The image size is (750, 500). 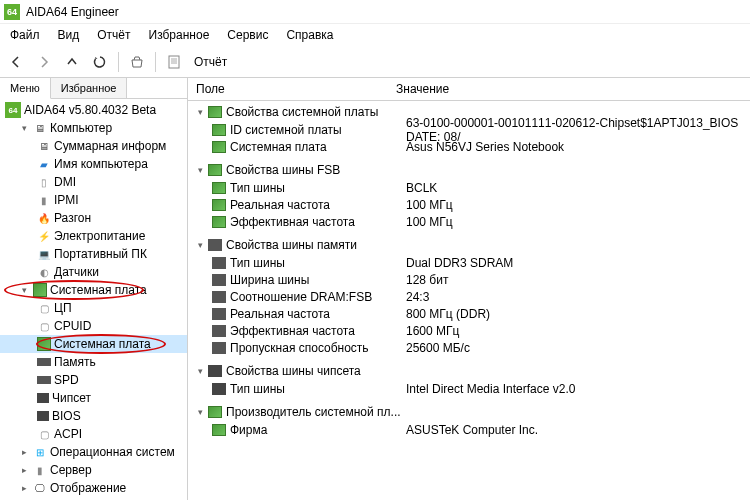 I want to click on back-button, so click(x=16, y=62).